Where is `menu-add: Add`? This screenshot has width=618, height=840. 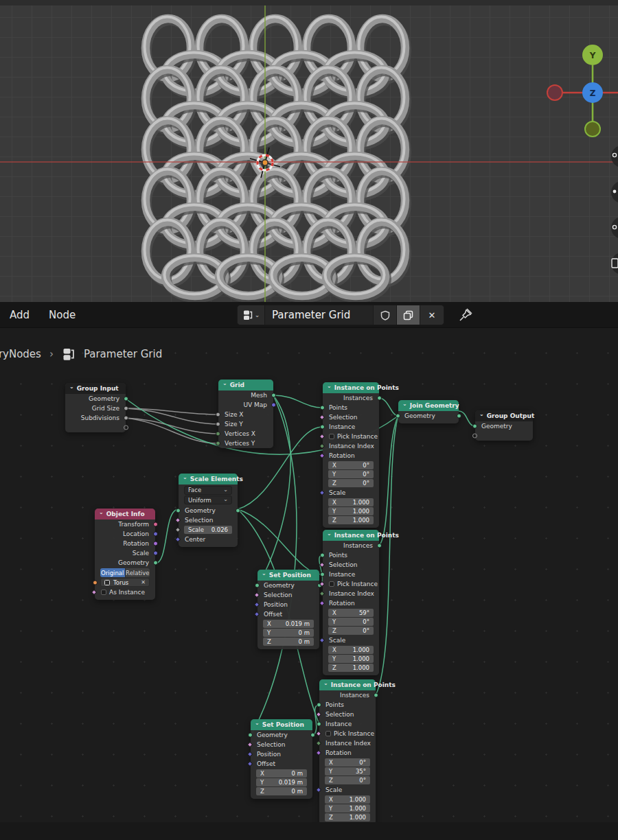
menu-add: Add is located at coordinates (19, 315).